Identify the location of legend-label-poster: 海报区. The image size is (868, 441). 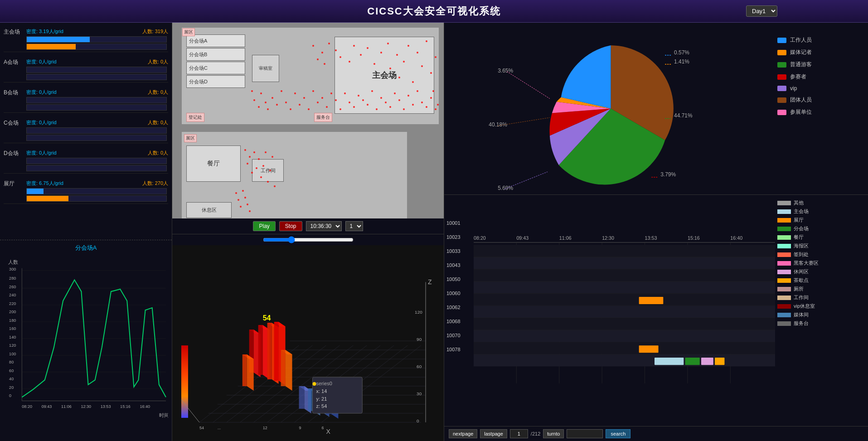
(801, 246).